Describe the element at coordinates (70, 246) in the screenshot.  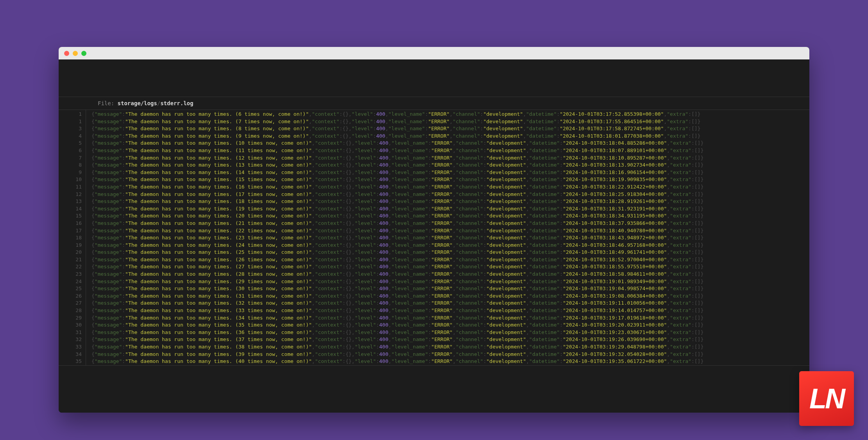
I see `line-number: 19` at that location.